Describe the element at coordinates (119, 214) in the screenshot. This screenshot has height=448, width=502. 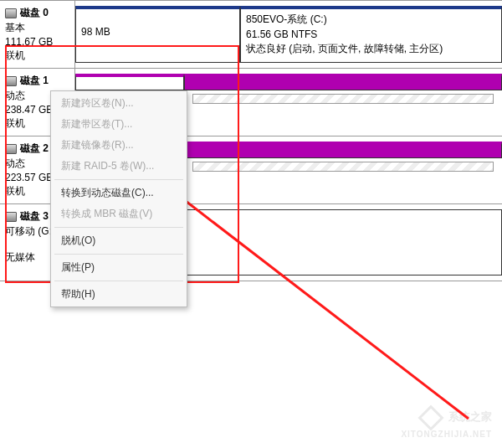
I see `menu-convert-mbr: 转换成 MBR 磁盘(V)` at that location.